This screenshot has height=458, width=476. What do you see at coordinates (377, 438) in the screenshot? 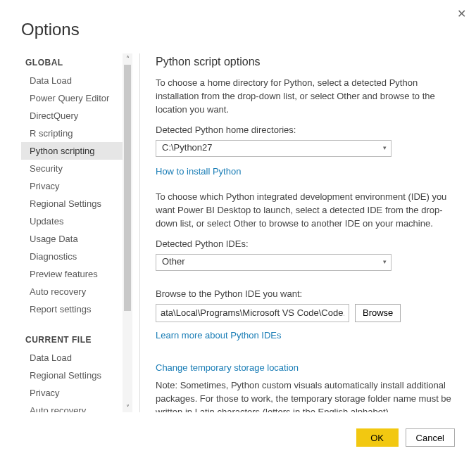
I see `ok-button: OK` at bounding box center [377, 438].